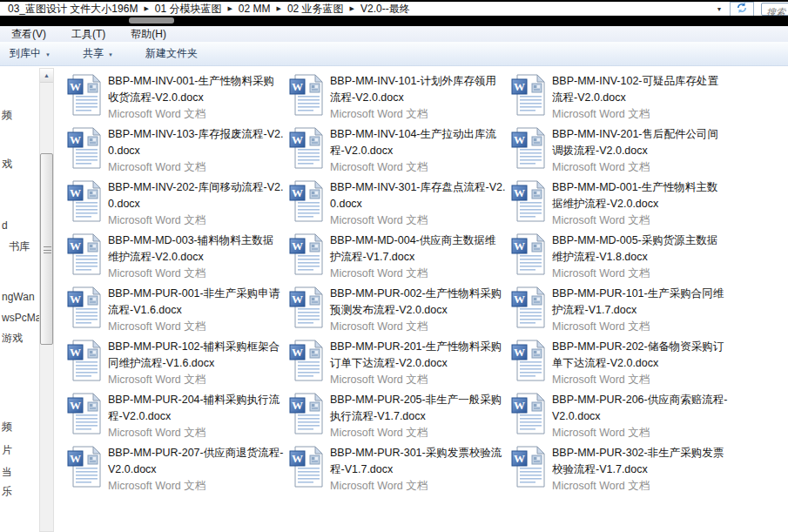 The image size is (788, 532). What do you see at coordinates (19, 247) in the screenshot?
I see `sidebar-item-fragment: 书库` at bounding box center [19, 247].